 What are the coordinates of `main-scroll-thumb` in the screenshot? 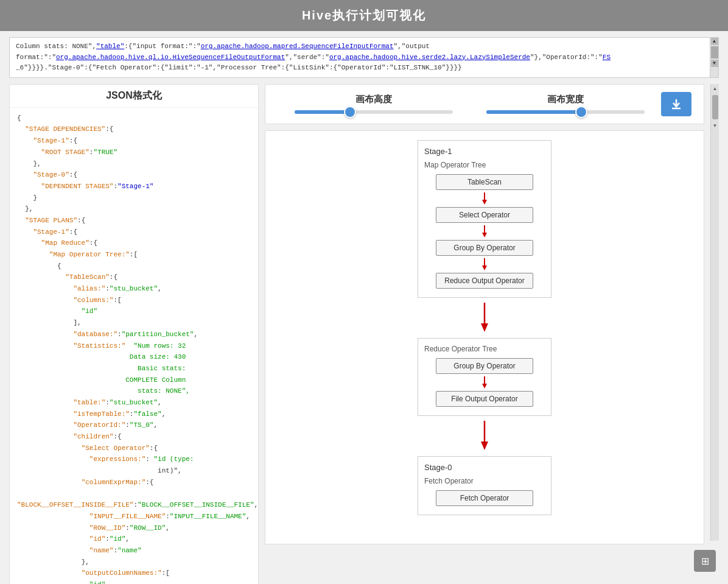 It's located at (715, 107).